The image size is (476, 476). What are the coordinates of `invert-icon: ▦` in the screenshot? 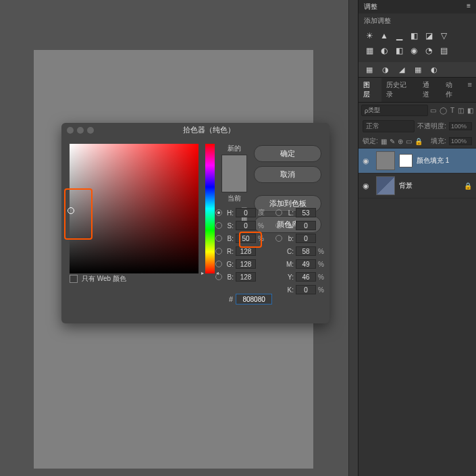 It's located at (369, 70).